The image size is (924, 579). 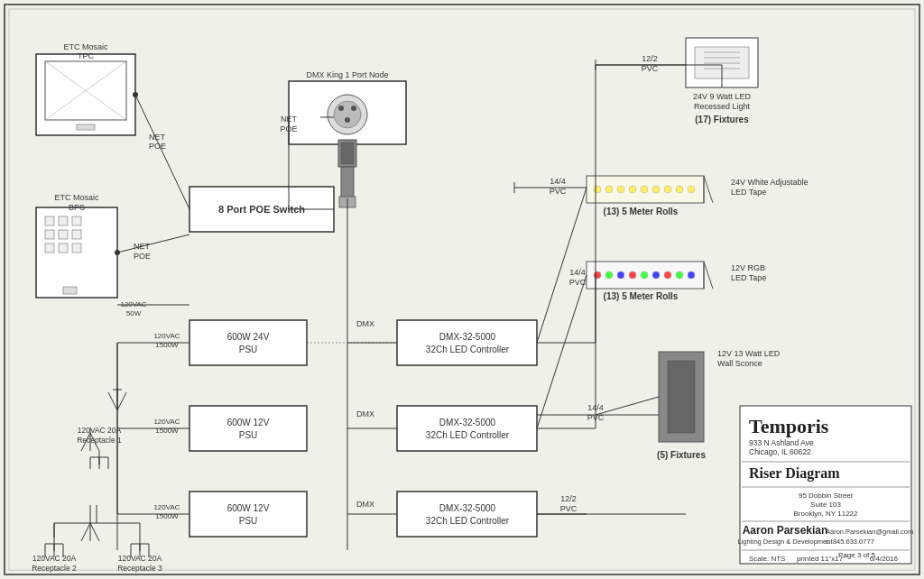 I want to click on svg-text: 600W 24V, so click(x=249, y=337).